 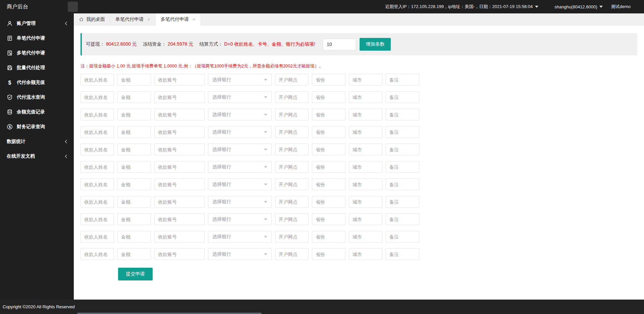 I want to click on row-count-input, so click(x=339, y=44).